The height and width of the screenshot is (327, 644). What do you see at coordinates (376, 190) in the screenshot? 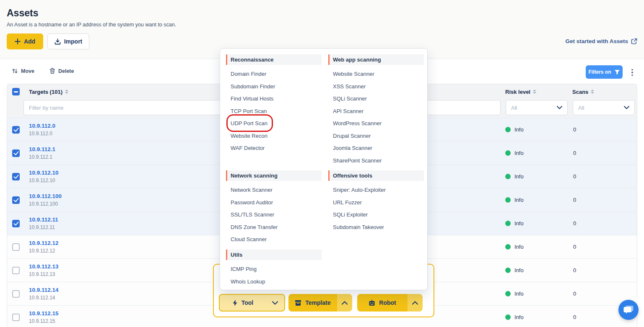
I see `menu-item: Sniper: Auto-Exploiter` at bounding box center [376, 190].